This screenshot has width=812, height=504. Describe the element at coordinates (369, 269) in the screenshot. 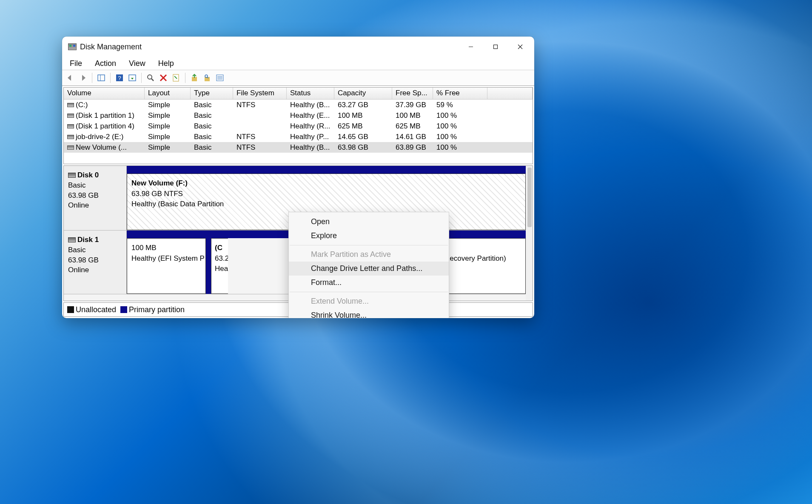

I see `cm-change-drive-letter: Change Drive Letter and Paths...` at that location.